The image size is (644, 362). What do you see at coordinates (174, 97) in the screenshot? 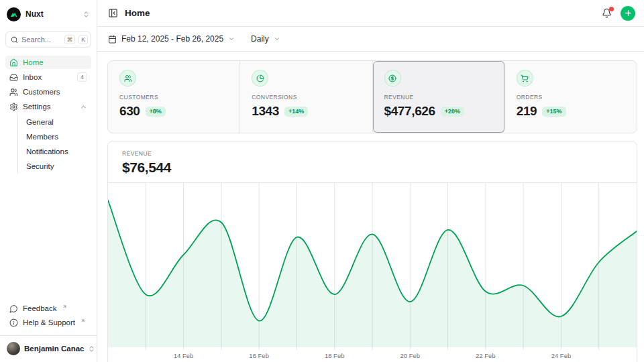
I see `stat-label: CUSTOMERS` at bounding box center [174, 97].